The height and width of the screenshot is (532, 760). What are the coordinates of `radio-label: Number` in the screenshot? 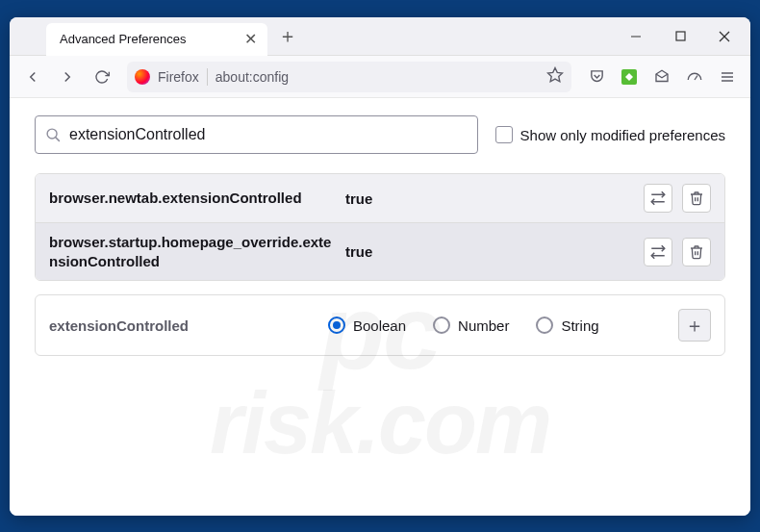 It's located at (483, 325).